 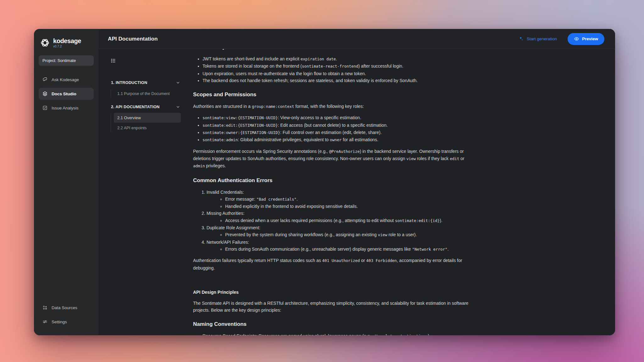 I want to click on preview-button: Preview, so click(x=586, y=39).